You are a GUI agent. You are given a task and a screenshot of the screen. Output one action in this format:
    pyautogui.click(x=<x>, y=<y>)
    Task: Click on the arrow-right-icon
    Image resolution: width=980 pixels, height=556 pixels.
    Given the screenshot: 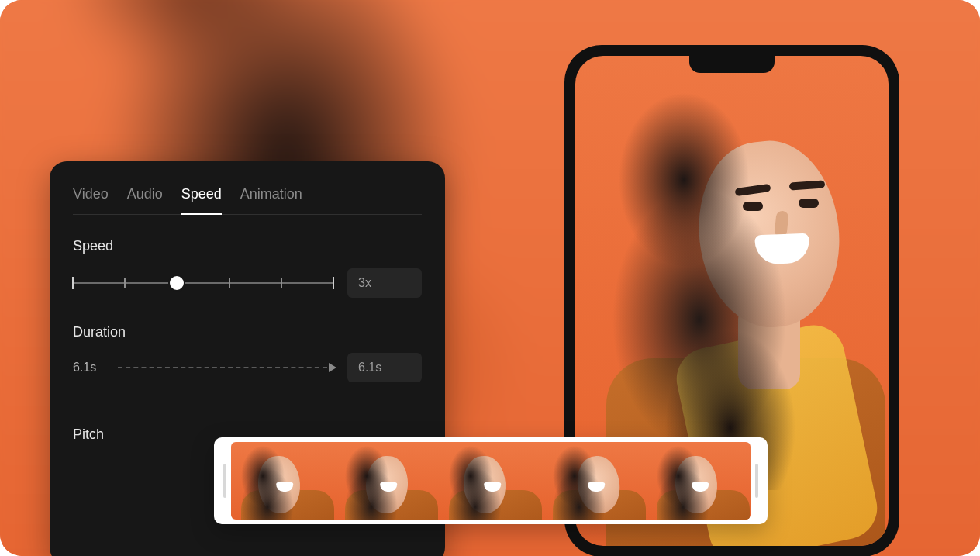 What is the action you would take?
    pyautogui.click(x=227, y=368)
    